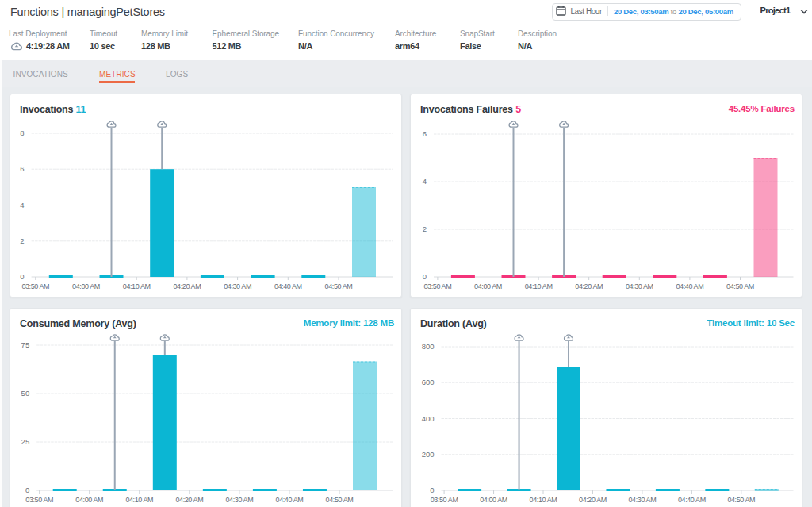  I want to click on svg-text: 8, so click(22, 133).